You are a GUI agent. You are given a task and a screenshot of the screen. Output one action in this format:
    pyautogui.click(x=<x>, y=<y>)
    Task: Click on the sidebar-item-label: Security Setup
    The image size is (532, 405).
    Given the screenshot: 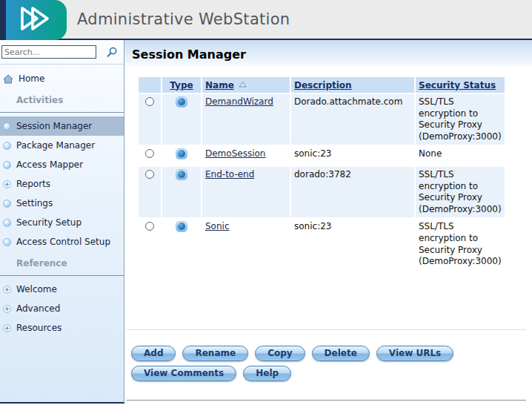 What is the action you would take?
    pyautogui.click(x=49, y=223)
    